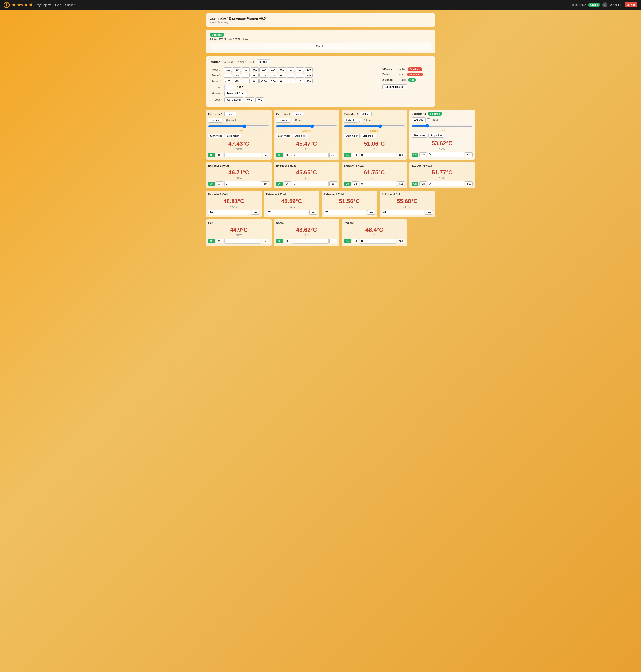 The height and width of the screenshot is (672, 641). Describe the element at coordinates (283, 120) in the screenshot. I see `extruder-2-extrude-button: Extrude` at that location.